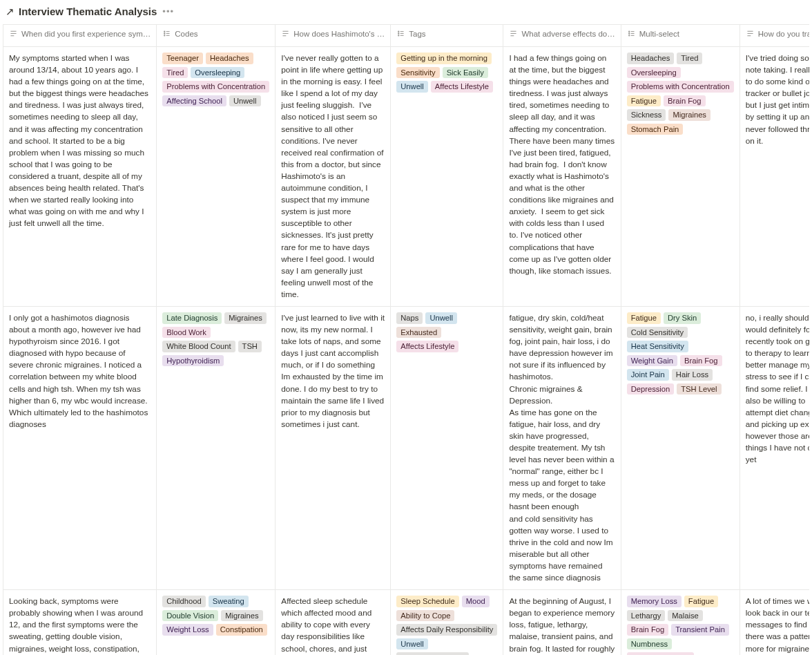  Describe the element at coordinates (333, 623) in the screenshot. I see `text-cell: Affected sleep schedule which affected m…` at that location.